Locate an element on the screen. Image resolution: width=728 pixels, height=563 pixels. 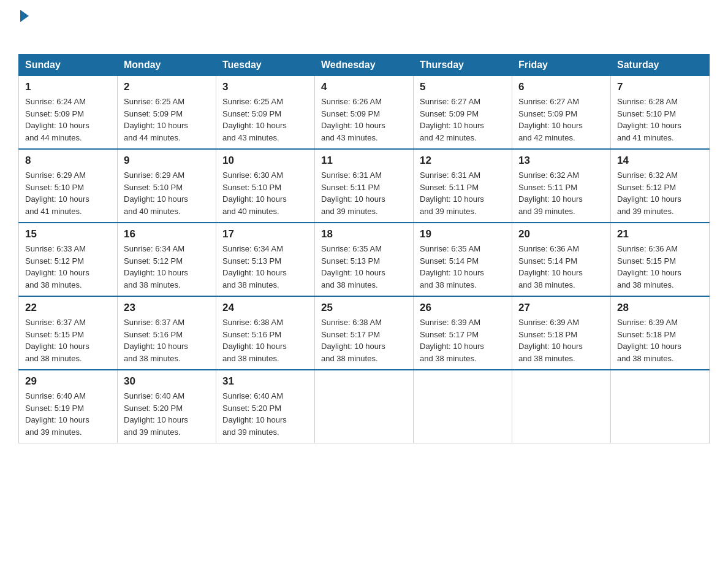
day-info: Sunrise: 6:35 AMSunset: 5:13 PMDaylight:… is located at coordinates (353, 267).